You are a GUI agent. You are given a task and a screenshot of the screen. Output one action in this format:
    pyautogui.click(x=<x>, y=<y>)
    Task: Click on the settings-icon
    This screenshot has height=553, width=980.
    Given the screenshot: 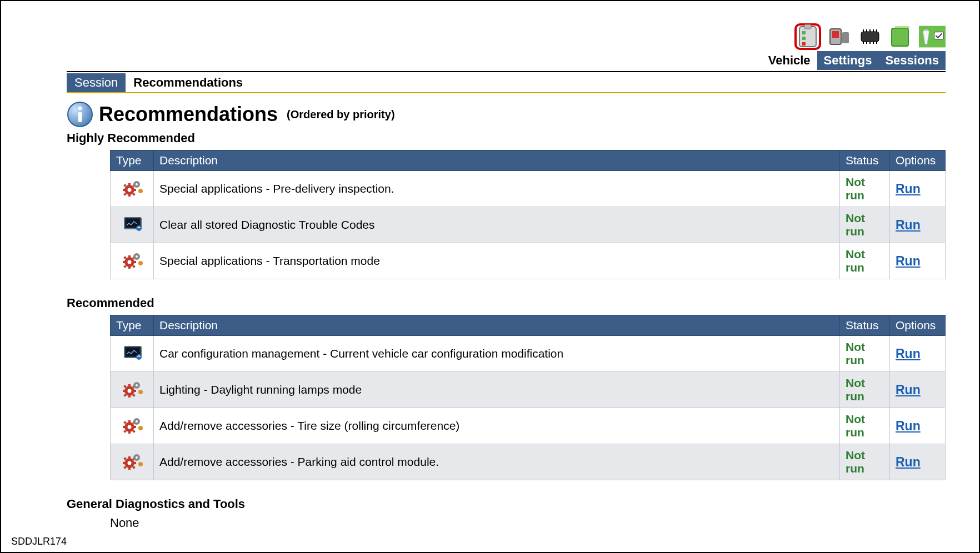 What is the action you would take?
    pyautogui.click(x=839, y=37)
    